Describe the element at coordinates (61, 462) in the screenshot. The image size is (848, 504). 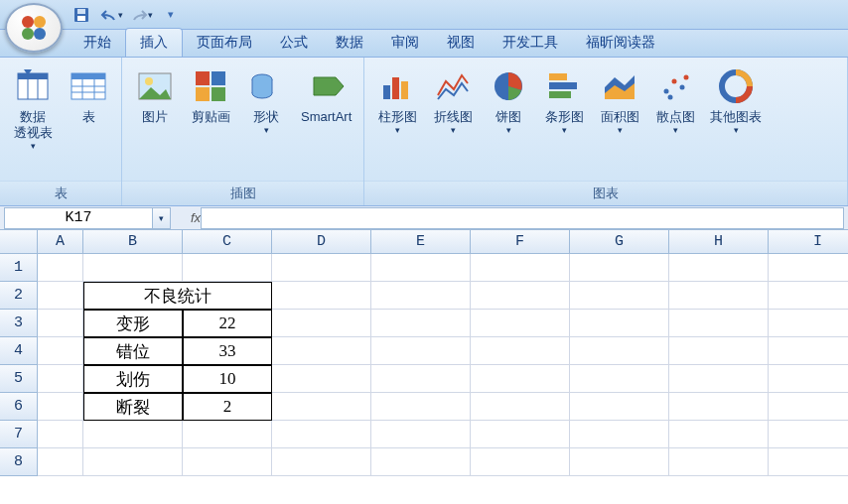
I see `cell-A8` at that location.